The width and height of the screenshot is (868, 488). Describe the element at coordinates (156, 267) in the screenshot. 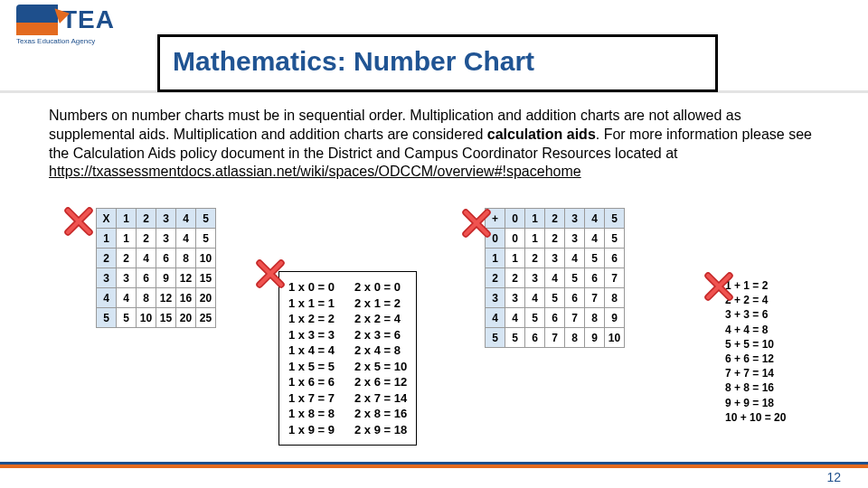

I see `multiplication-chart: X 1 2 3 4 5 112345 2246810 33691215 4481…` at that location.